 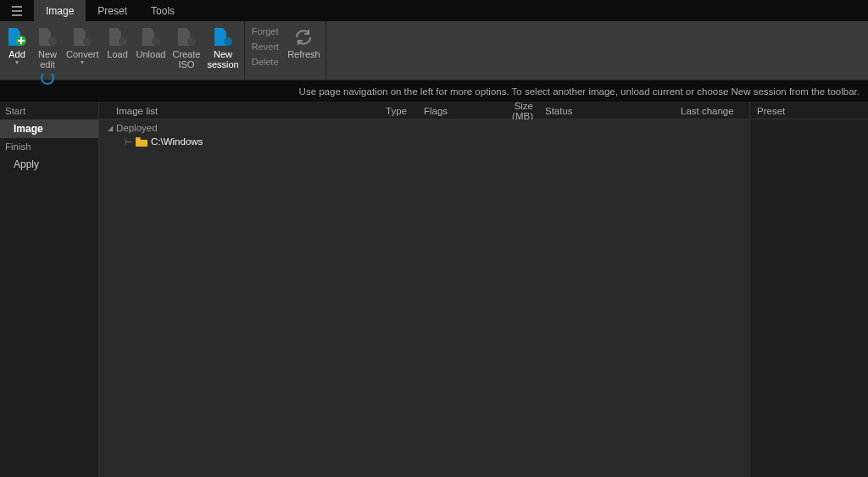 What do you see at coordinates (49, 147) in the screenshot?
I see `sidebar-header-finish: Finish` at bounding box center [49, 147].